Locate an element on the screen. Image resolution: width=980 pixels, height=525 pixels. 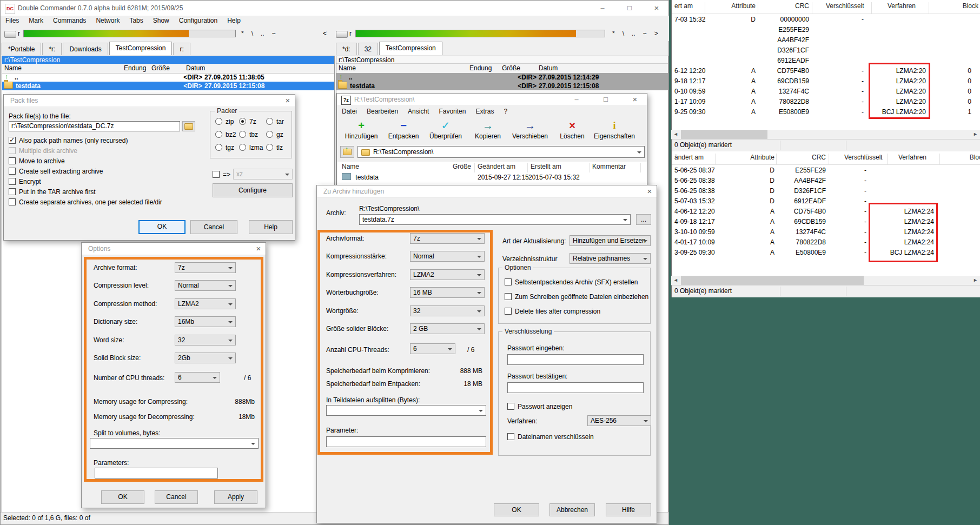
setting-combo: Normal is located at coordinates (206, 285).